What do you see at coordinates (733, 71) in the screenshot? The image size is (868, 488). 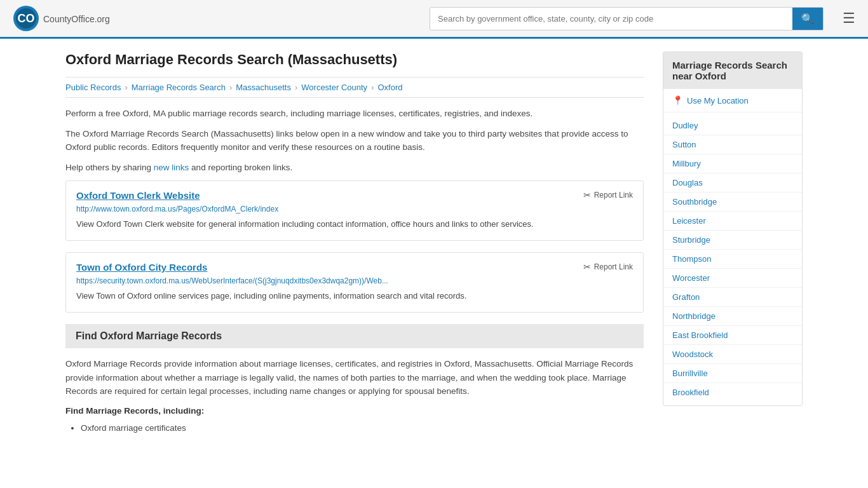 I see `sidebar-title: Marriage Records Search near Oxford` at bounding box center [733, 71].